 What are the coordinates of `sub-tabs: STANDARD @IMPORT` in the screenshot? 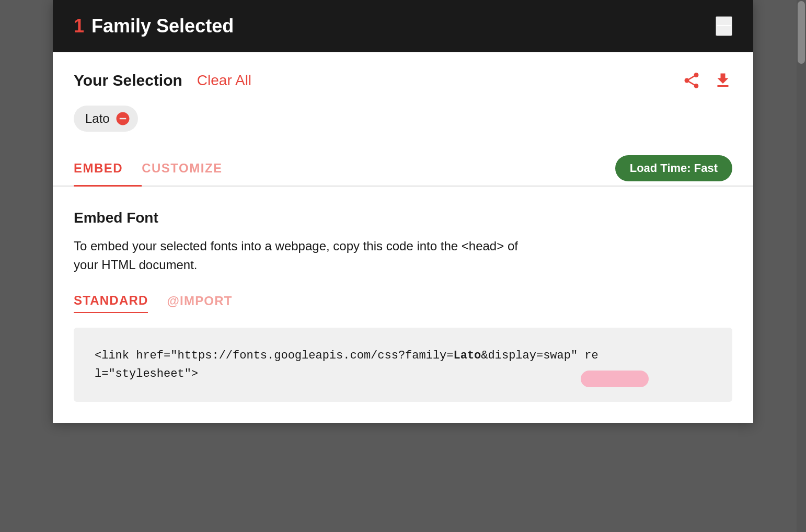 It's located at (403, 303).